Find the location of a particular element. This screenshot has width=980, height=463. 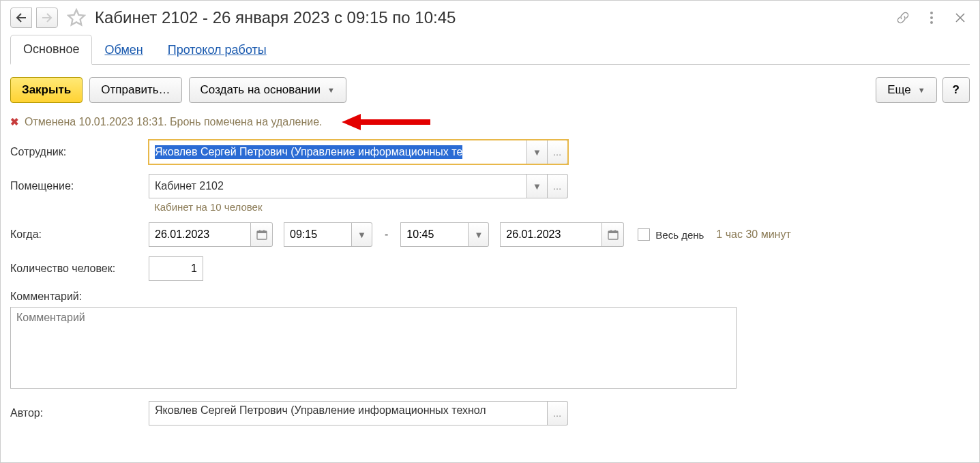

date-from-field is located at coordinates (200, 235).